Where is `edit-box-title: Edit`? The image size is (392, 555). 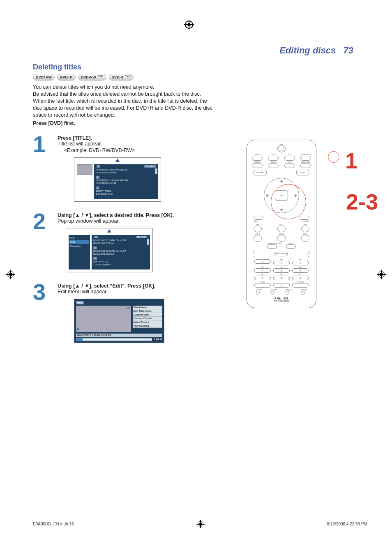
edit-box-title: Edit is located at coordinates (80, 302).